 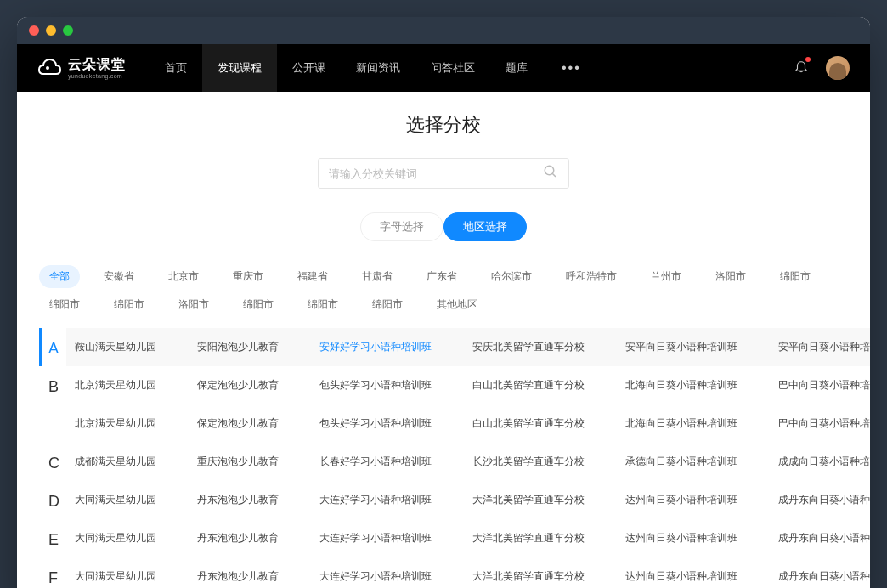 I want to click on region-tag: 其他地区, so click(x=457, y=304).